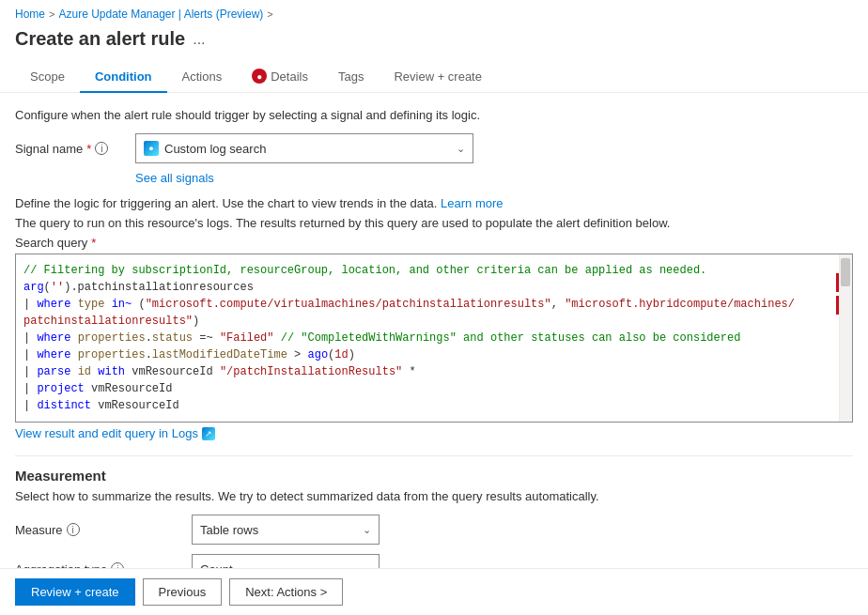  What do you see at coordinates (205, 148) in the screenshot?
I see `signal-dropdown-inner: ● Custom log search` at bounding box center [205, 148].